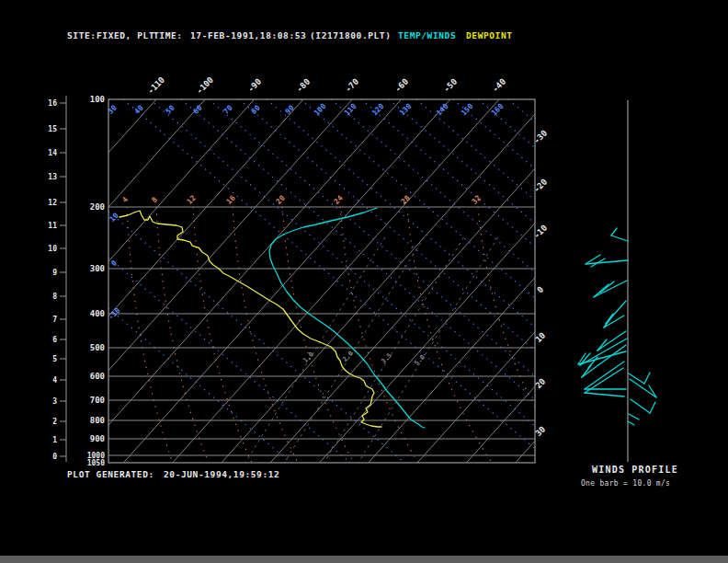 The image size is (728, 563). I want to click on dry-adiabat-label: 100, so click(320, 110).